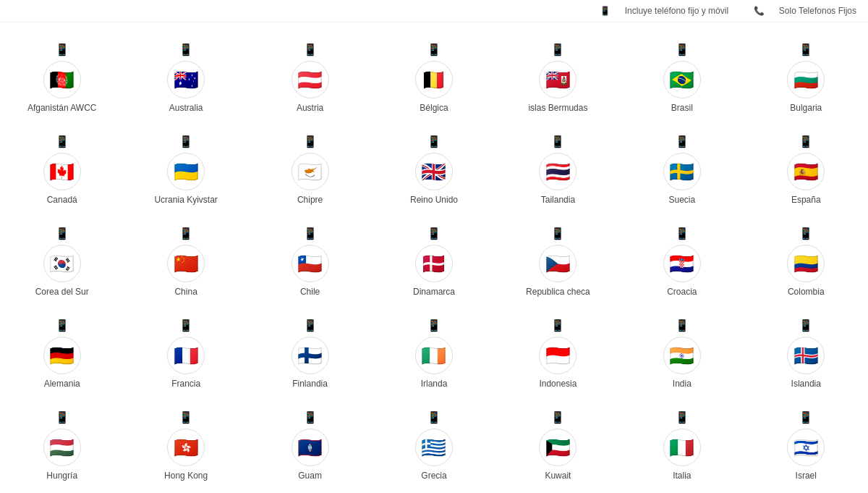 Image resolution: width=868 pixels, height=493 pixels. What do you see at coordinates (558, 476) in the screenshot?
I see `country-name: Kuwait` at bounding box center [558, 476].